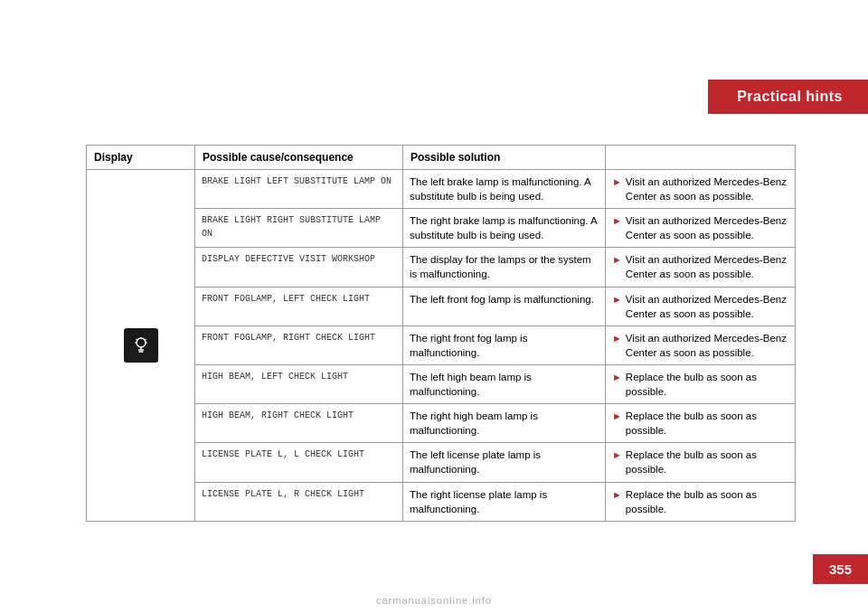 This screenshot has height=613, width=868. Describe the element at coordinates (299, 157) in the screenshot. I see `col-header-cause: Possible cause/consequence` at that location.